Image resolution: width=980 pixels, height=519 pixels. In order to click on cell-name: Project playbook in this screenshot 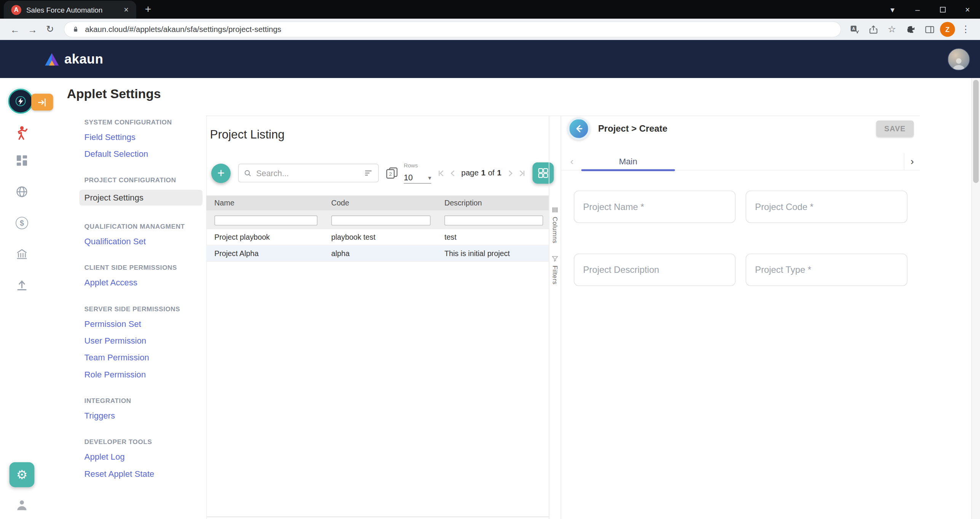, I will do `click(265, 237)`.